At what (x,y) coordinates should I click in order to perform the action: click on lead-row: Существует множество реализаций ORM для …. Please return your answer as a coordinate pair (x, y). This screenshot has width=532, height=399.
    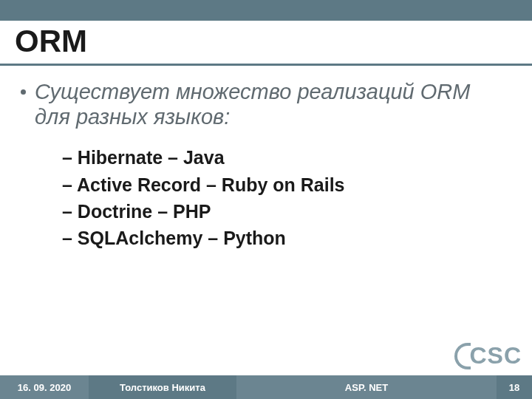
    Looking at the image, I should click on (266, 110).